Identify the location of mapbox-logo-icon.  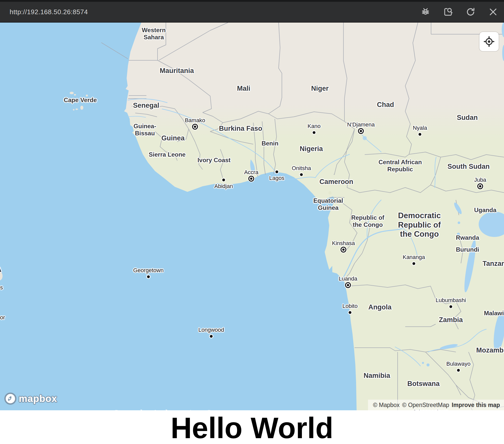
(10, 399).